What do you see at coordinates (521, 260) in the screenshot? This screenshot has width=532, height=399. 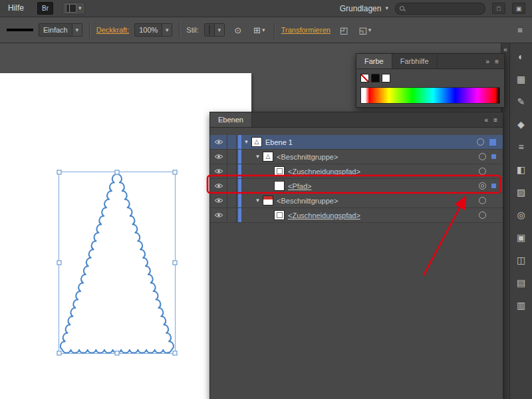 I see `ebenen-panel-icon: ◫` at bounding box center [521, 260].